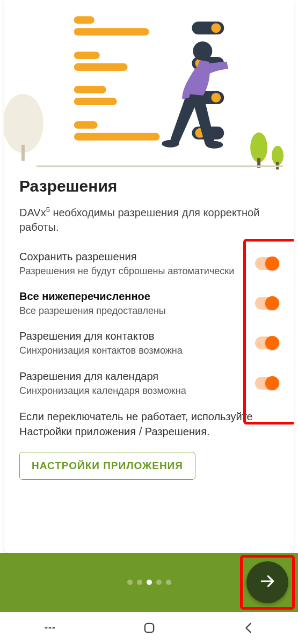 The image size is (298, 644). What do you see at coordinates (149, 264) in the screenshot?
I see `permission-row: Сохранить разрешенияРазрешения не будут …` at bounding box center [149, 264].